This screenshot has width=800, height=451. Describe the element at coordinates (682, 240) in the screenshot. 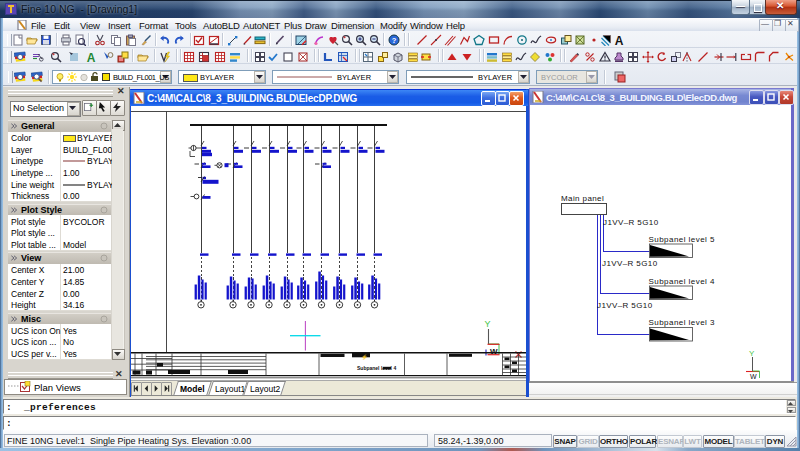

I see `svg-text: Subpanel level 5` at that location.